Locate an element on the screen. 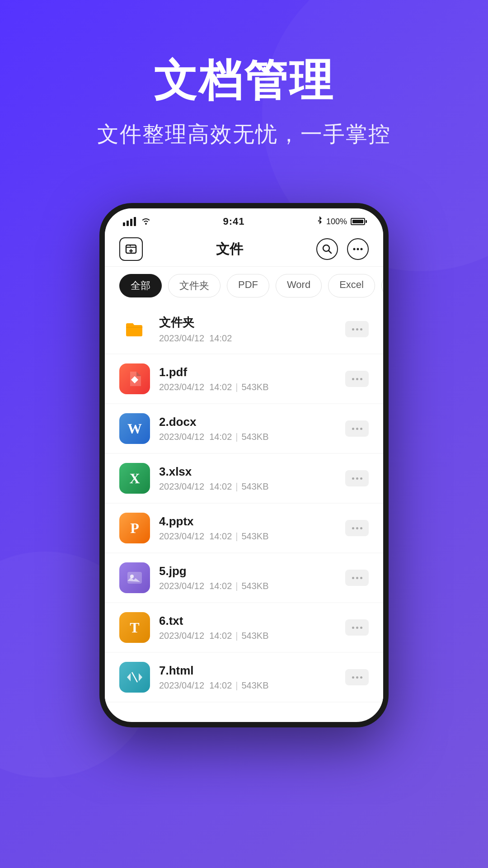 The width and height of the screenshot is (488, 868). file-name: 5.jpg is located at coordinates (248, 571).